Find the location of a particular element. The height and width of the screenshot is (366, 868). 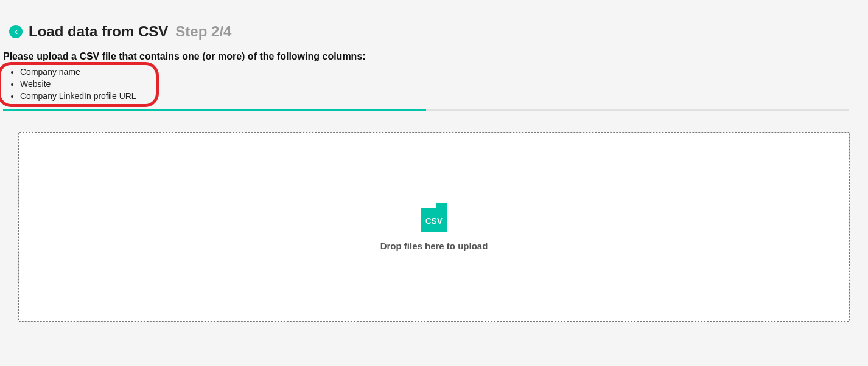

csv-file-icon: CSV is located at coordinates (434, 218).